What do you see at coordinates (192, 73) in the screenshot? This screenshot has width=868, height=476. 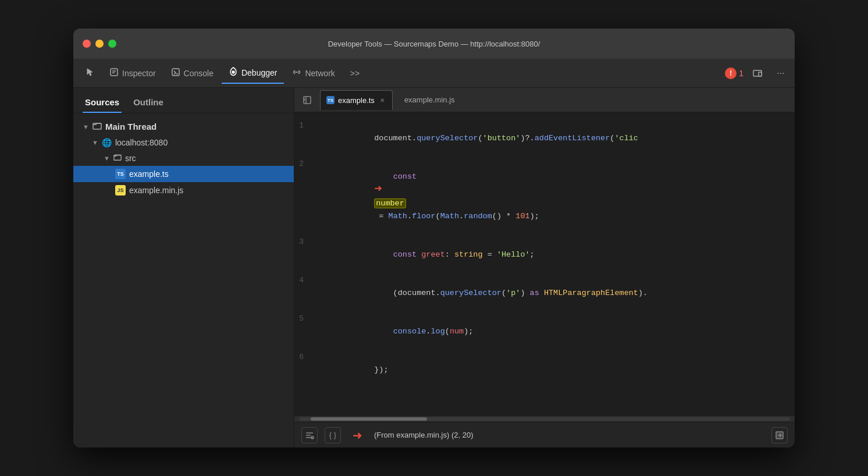 I see `tab-console: Console` at bounding box center [192, 73].